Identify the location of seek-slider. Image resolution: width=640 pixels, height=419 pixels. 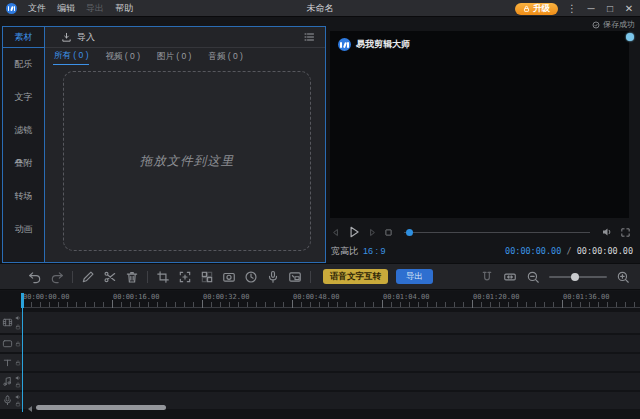
(497, 232).